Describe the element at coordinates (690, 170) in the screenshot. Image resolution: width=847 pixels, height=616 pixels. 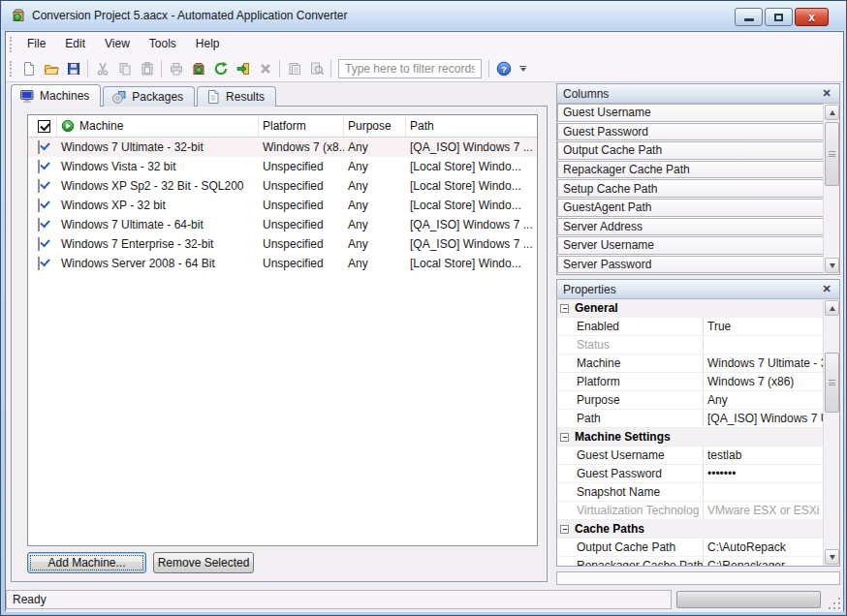
I see `column-item: Repackager Cache Path` at that location.